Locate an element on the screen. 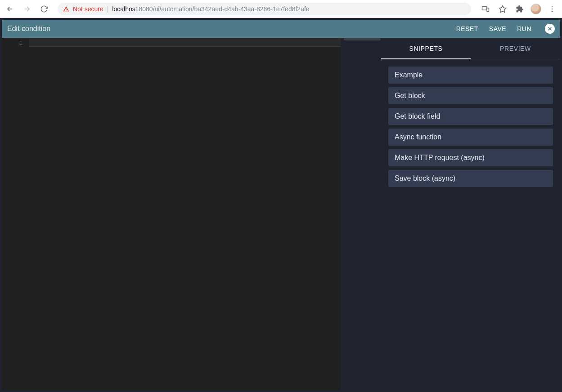  page-title: Edit condition is located at coordinates (232, 29).